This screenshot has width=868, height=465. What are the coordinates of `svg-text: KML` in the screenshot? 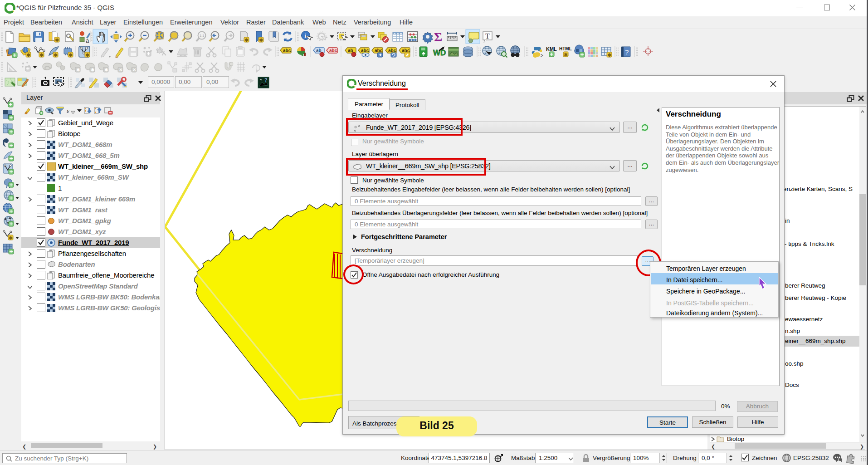 It's located at (551, 49).